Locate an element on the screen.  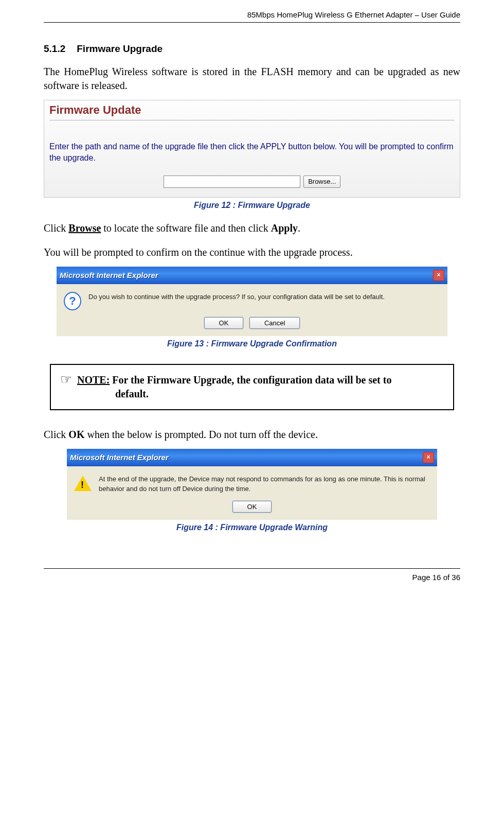
warning-icon is located at coordinates (83, 483).